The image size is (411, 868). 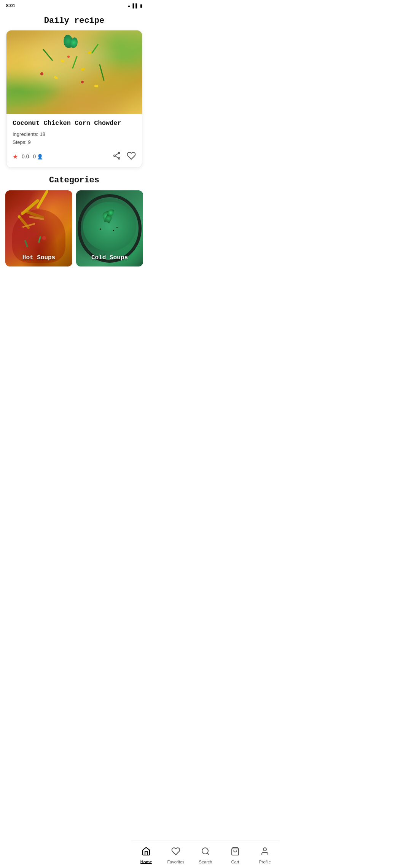 I want to click on main-content: Daily recipe, so click(x=74, y=156).